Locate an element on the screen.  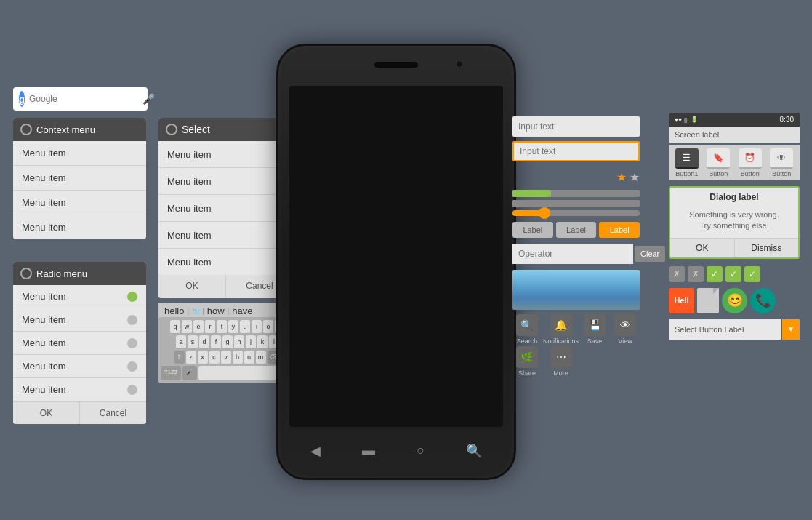
suggestion-how: how is located at coordinates (216, 311).